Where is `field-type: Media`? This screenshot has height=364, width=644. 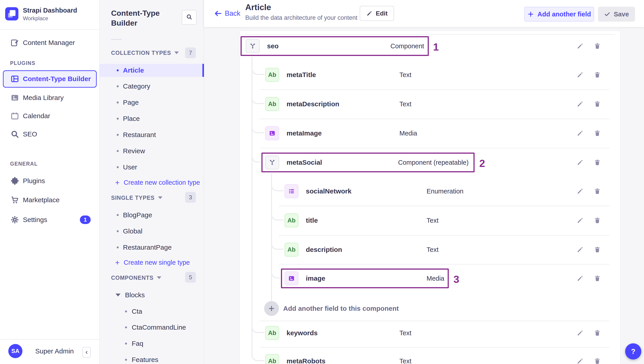 field-type: Media is located at coordinates (436, 278).